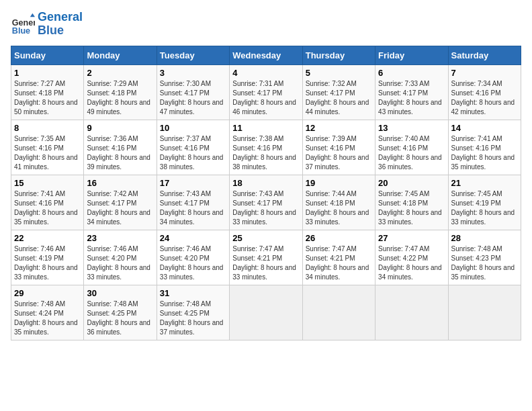 The image size is (532, 411). I want to click on day-info: Sunrise: 7:38 AM Sunset: 4:16 PM Dayligh…, so click(266, 153).